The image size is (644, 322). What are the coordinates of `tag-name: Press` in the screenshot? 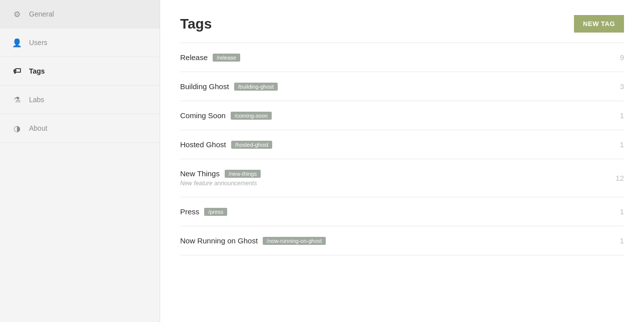 It's located at (190, 211).